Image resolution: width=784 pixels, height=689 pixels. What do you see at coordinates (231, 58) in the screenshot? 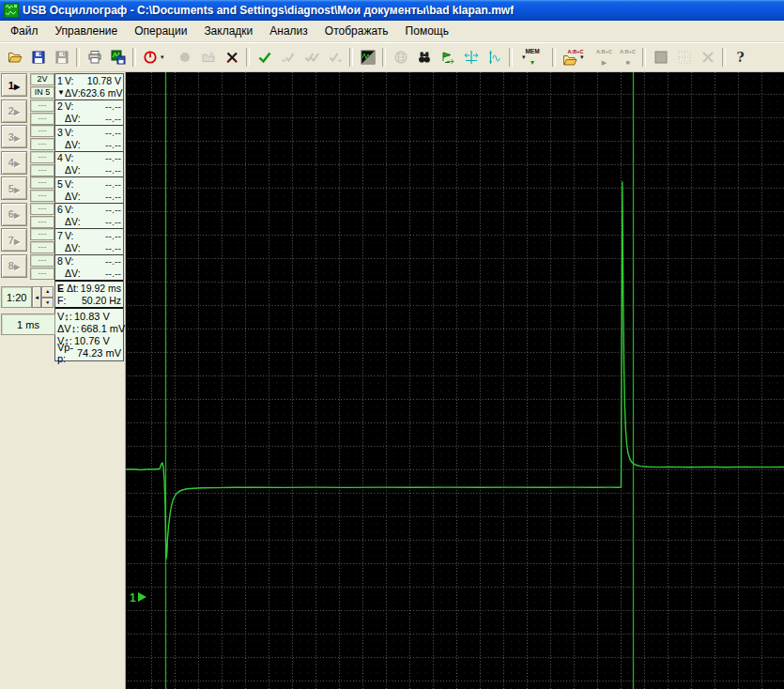
I see `delete-marked-button` at bounding box center [231, 58].